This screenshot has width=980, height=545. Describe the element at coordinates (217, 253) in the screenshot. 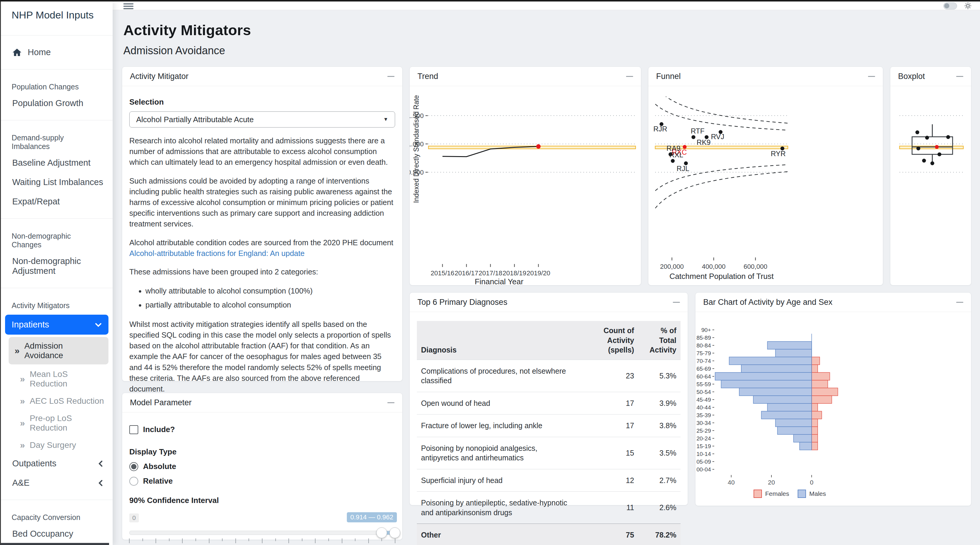

I see `phe-document-link: Alcohol-attributable fractions for Engla…` at that location.